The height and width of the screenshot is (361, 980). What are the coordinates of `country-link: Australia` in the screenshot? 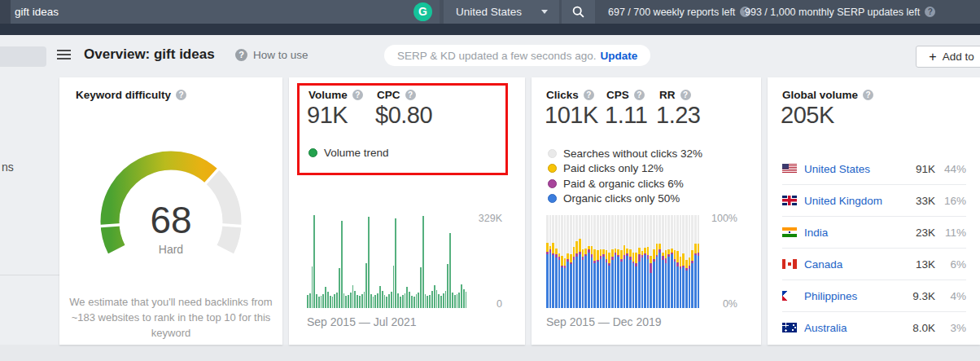 It's located at (825, 328).